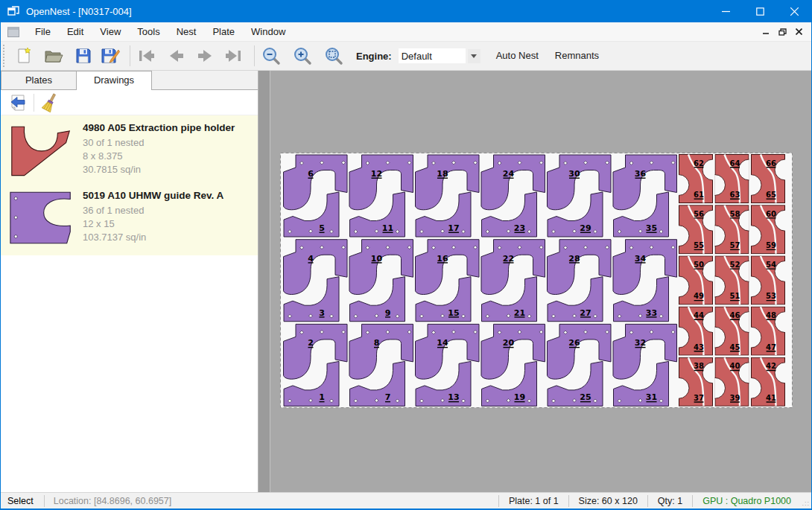  What do you see at coordinates (735, 246) in the screenshot?
I see `svg-text: 57` at bounding box center [735, 246].